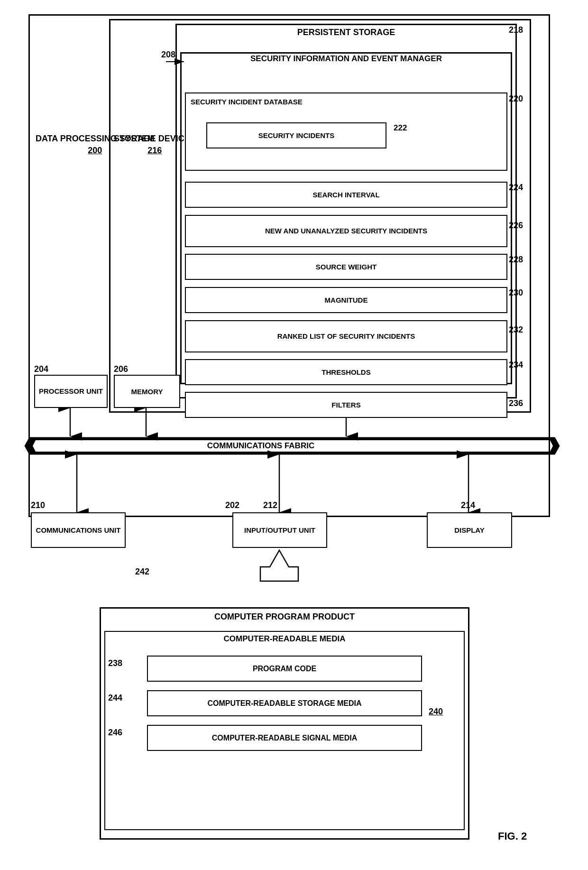 The width and height of the screenshot is (588, 870). Describe the element at coordinates (38, 506) in the screenshot. I see `ref-210: 210` at that location.